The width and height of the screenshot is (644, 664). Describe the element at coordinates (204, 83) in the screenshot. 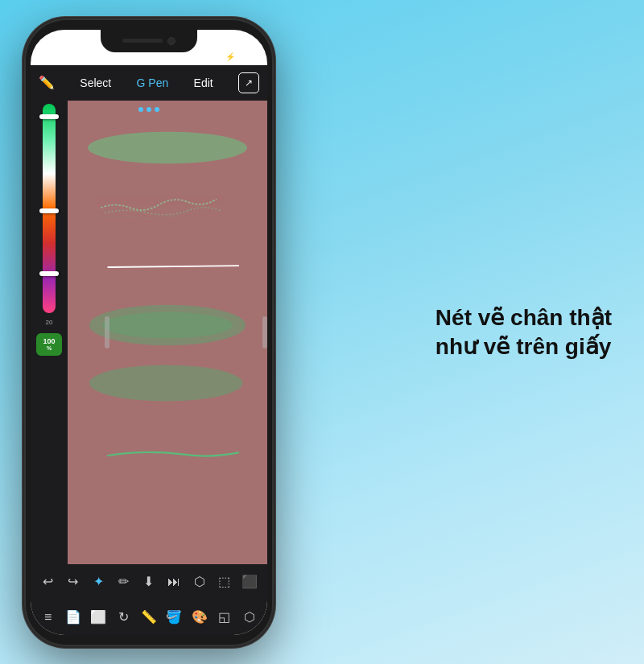

I see `edit-button: Edit` at that location.